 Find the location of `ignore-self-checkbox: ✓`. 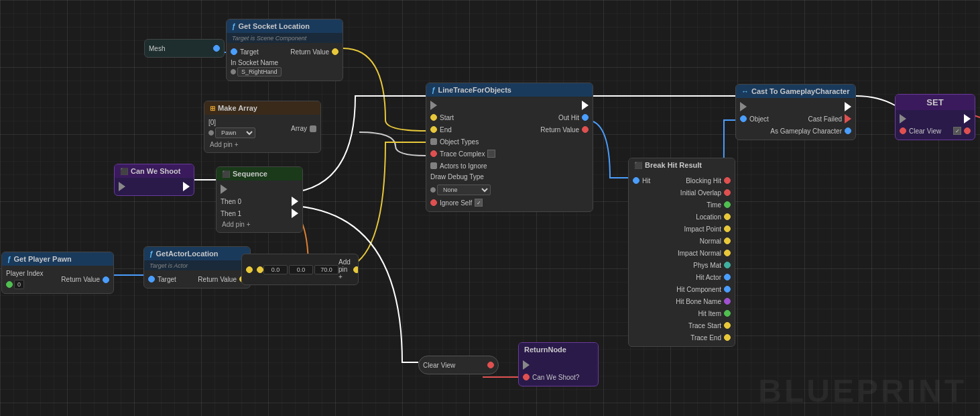

ignore-self-checkbox: ✓ is located at coordinates (479, 203).